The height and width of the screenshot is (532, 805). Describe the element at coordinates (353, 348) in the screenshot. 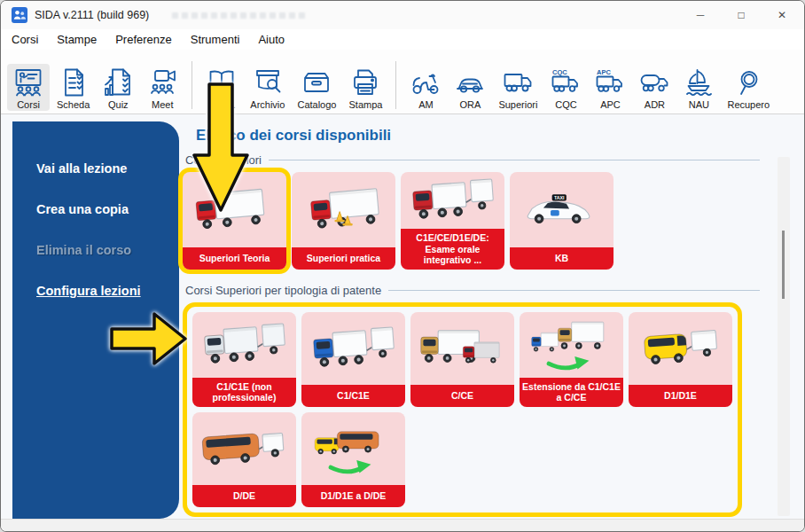

I see `blue-truck-trailer-illustration` at that location.